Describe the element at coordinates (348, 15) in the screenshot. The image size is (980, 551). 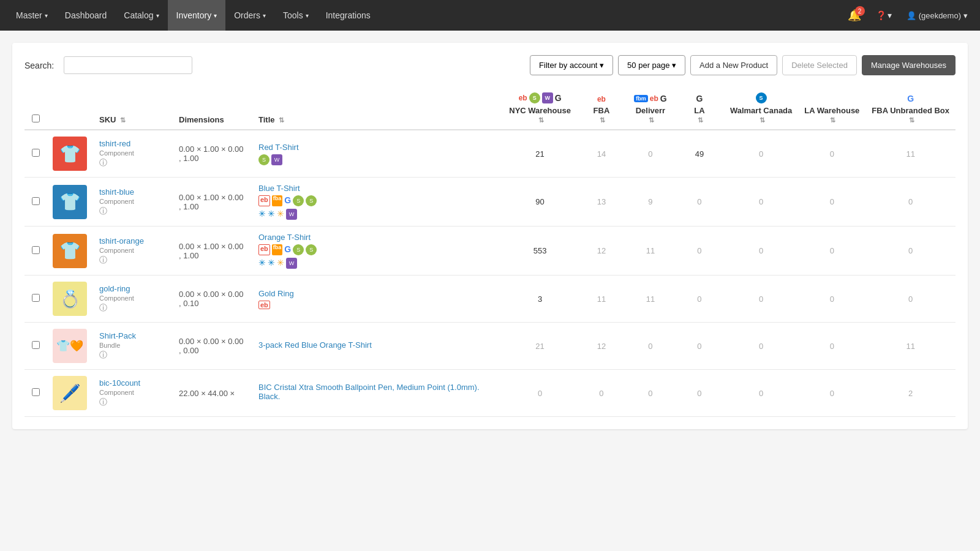
I see `nav-item-integrations: Integrations` at that location.